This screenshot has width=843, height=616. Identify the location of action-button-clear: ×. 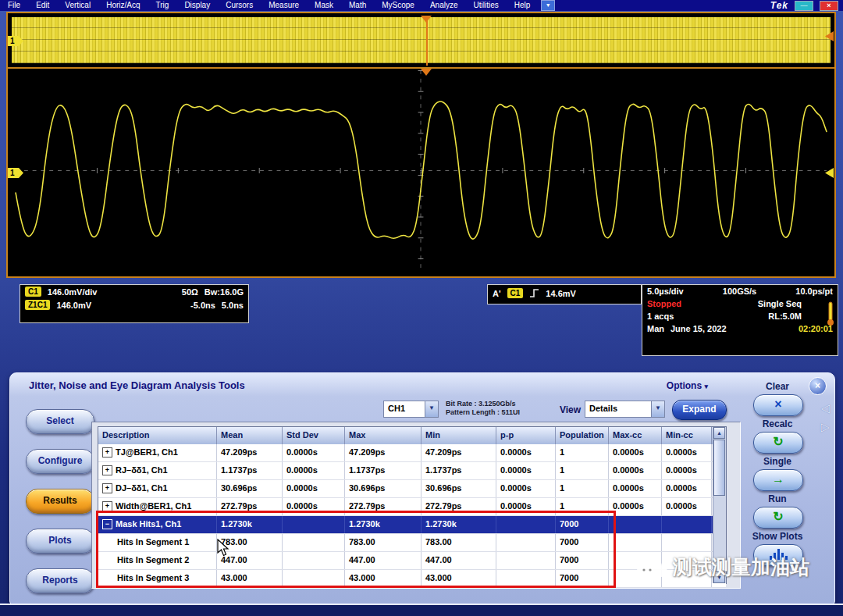
(778, 405).